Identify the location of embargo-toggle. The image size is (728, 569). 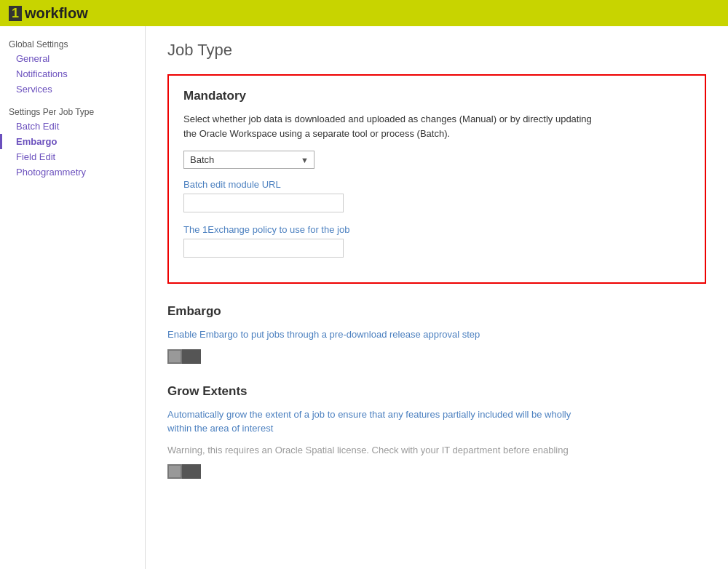
(184, 357).